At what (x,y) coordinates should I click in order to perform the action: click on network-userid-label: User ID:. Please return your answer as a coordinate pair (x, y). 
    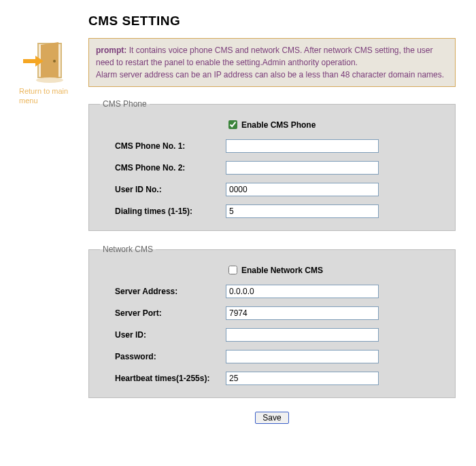
    Looking at the image, I should click on (163, 335).